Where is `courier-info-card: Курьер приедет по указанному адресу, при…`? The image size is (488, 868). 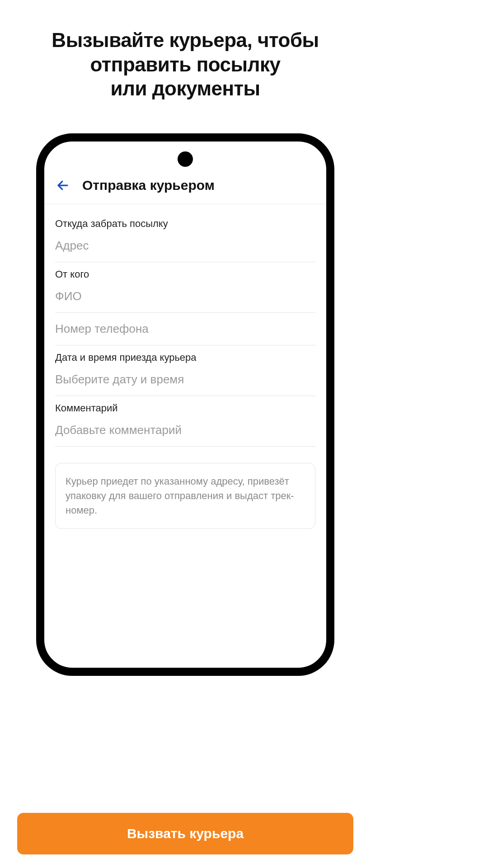
courier-info-card: Курьер приедет по указанному адресу, при… is located at coordinates (185, 496).